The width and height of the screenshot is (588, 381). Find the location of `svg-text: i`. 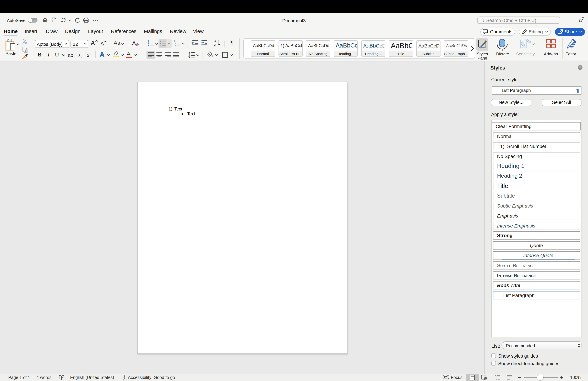

svg-text: i is located at coordinates (175, 45).